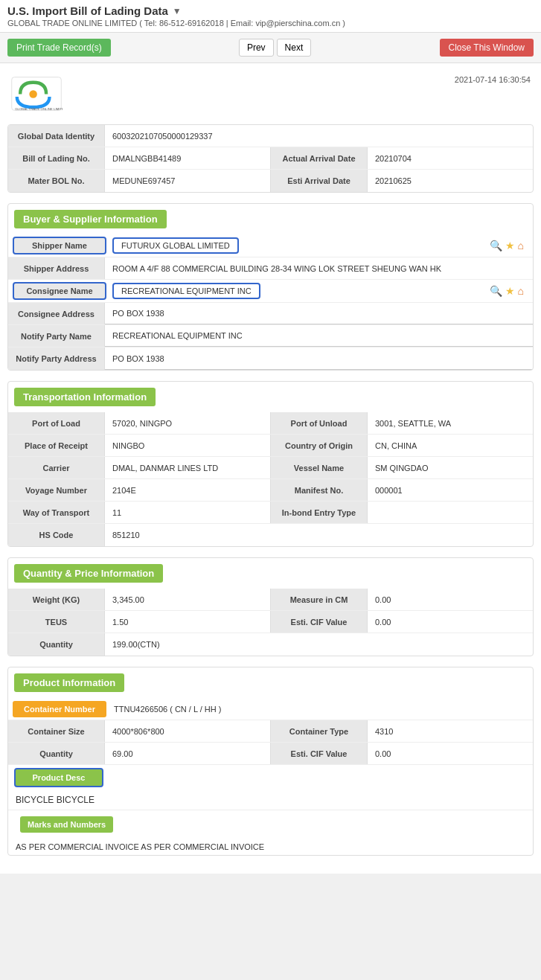 This screenshot has height=980, width=541. Describe the element at coordinates (57, 181) in the screenshot. I see `mater-bol-label: Mater BOL No.` at that location.